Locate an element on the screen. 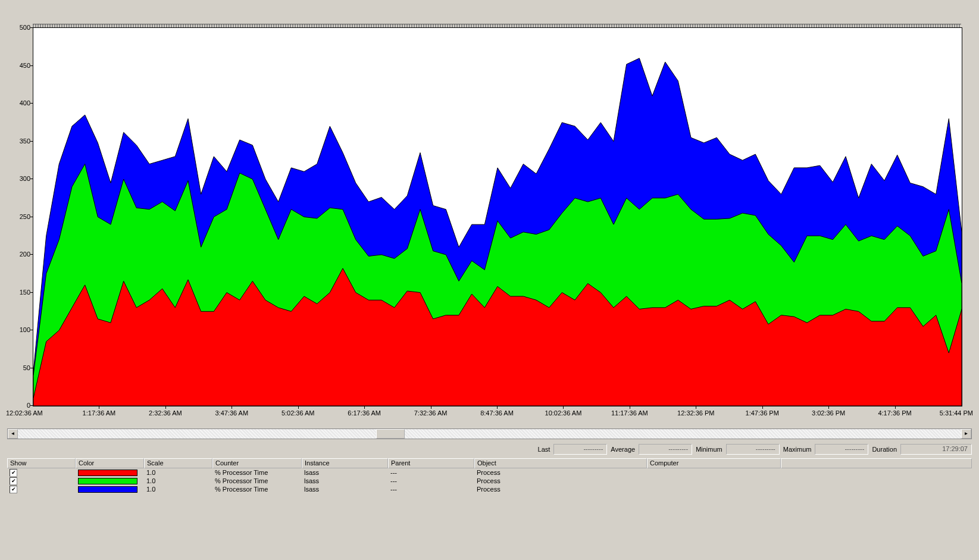 The width and height of the screenshot is (979, 560). col-color: Color is located at coordinates (110, 463).